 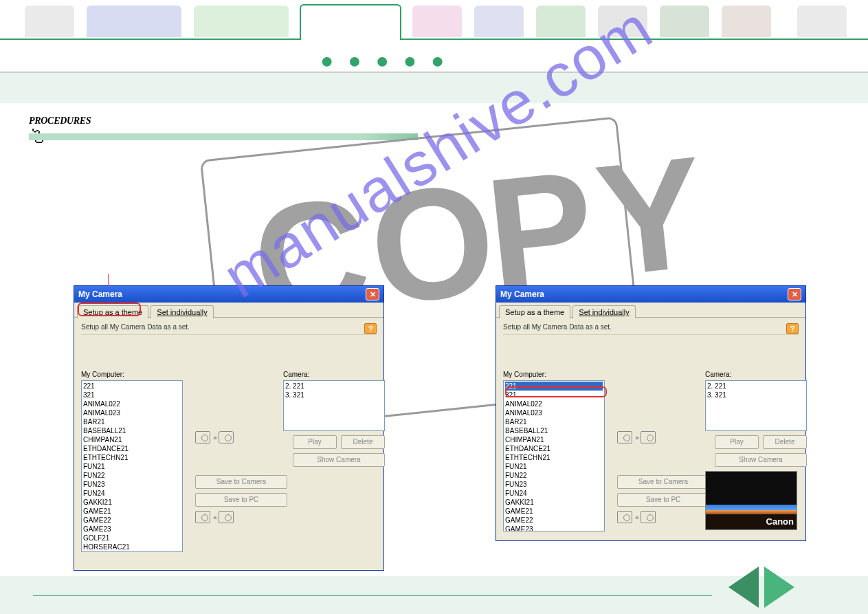 I want to click on brand-logo: Canon, so click(x=780, y=521).